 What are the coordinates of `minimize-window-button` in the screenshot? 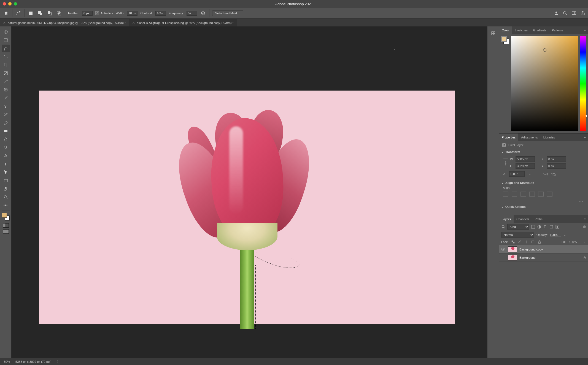 It's located at (10, 4).